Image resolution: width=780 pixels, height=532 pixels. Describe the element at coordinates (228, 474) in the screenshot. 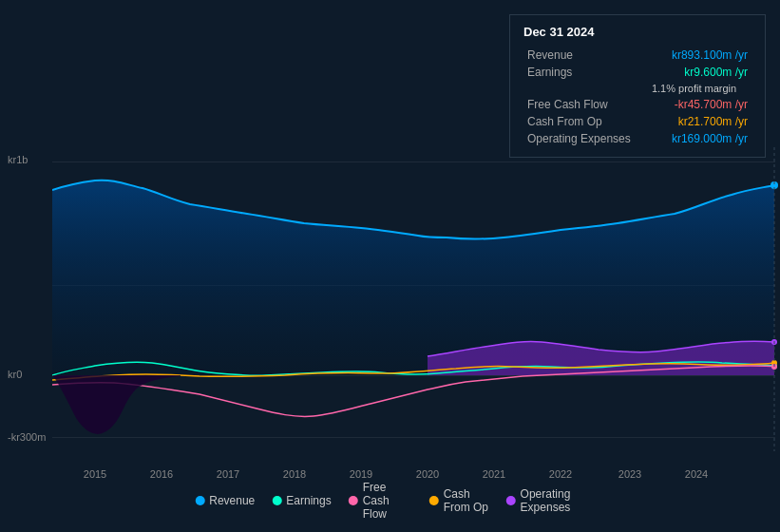

I see `x-label-2017: 2017` at that location.